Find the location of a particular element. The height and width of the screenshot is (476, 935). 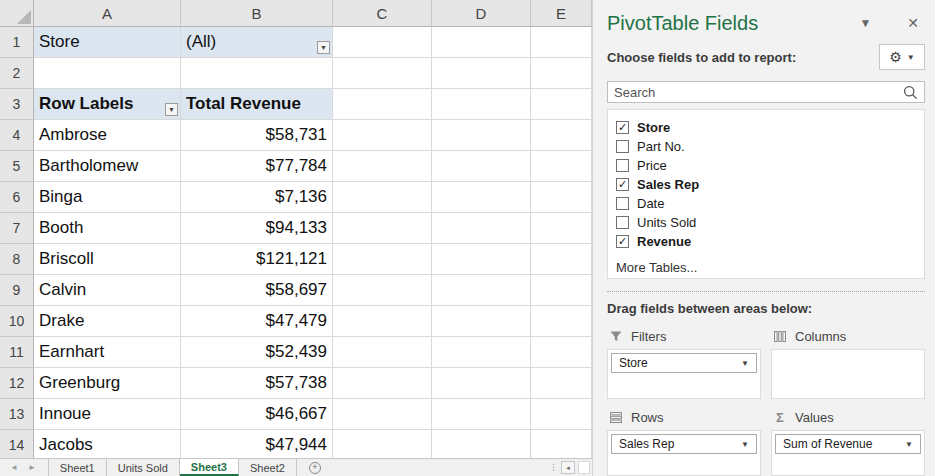

cell-E11 is located at coordinates (562, 352).